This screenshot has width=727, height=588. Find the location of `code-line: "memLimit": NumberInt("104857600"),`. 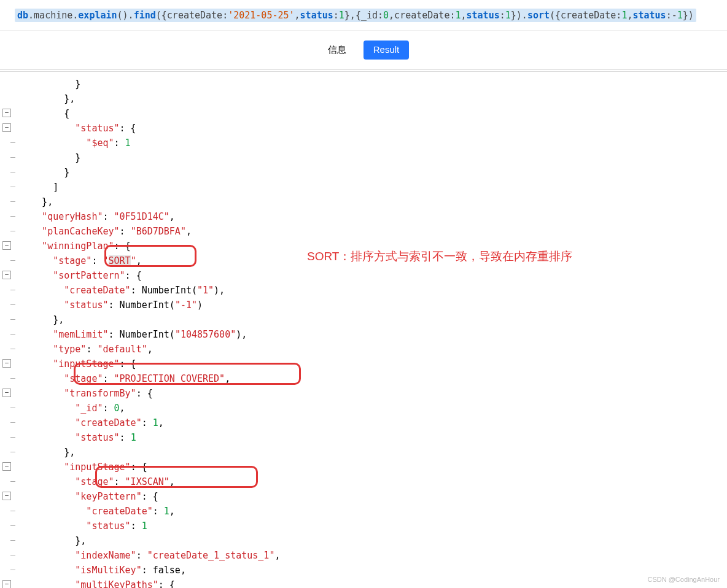

code-line: "memLimit": NumberInt("104857600"), is located at coordinates (373, 335).